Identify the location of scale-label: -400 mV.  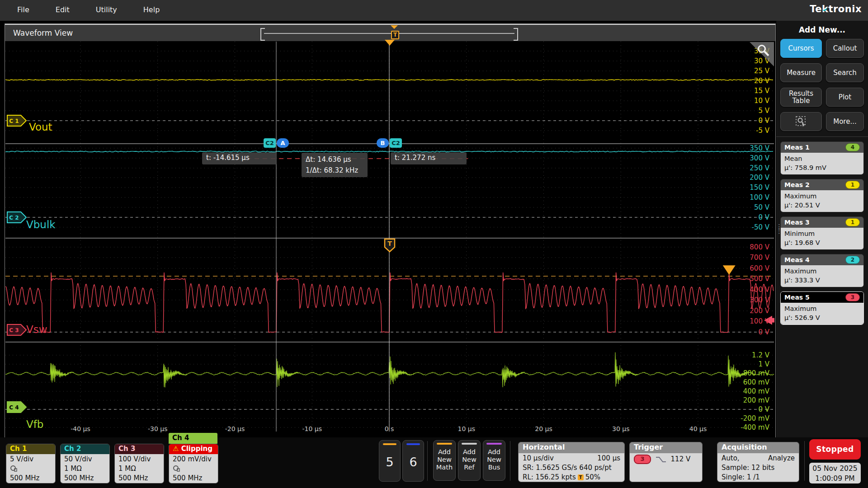
(750, 427).